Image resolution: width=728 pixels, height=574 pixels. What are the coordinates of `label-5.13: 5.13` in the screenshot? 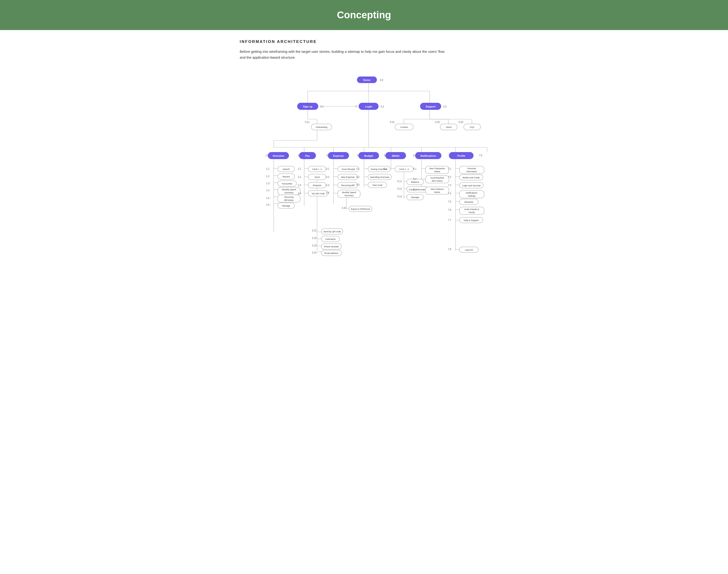 It's located at (400, 197).